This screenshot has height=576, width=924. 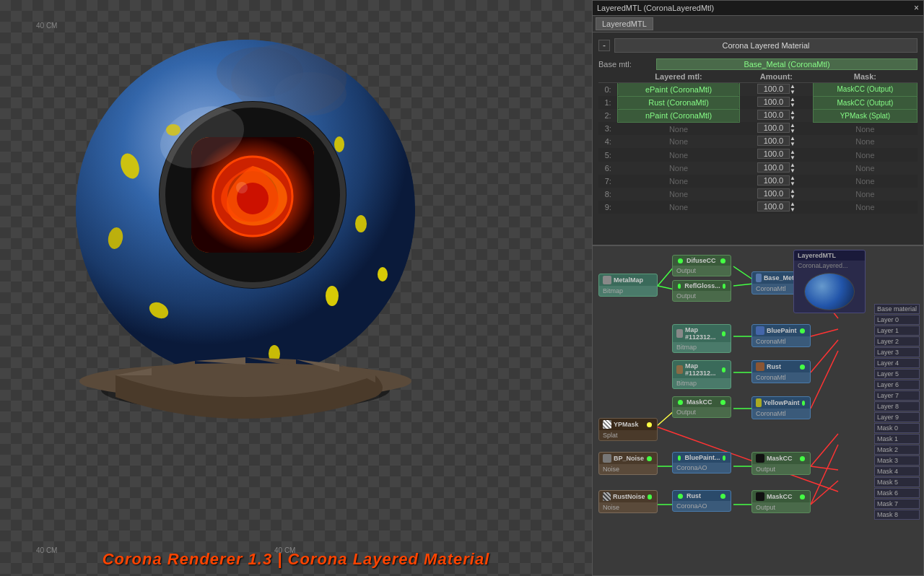 What do you see at coordinates (758, 207) in the screenshot?
I see `table-row: 9:None▲▼None` at bounding box center [758, 207].